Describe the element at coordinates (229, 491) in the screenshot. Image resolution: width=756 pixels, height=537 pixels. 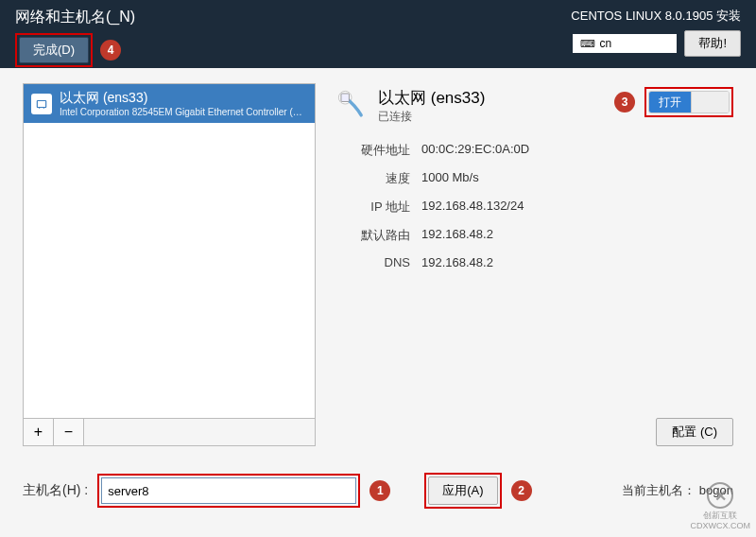
I see `hostname-highlight` at that location.